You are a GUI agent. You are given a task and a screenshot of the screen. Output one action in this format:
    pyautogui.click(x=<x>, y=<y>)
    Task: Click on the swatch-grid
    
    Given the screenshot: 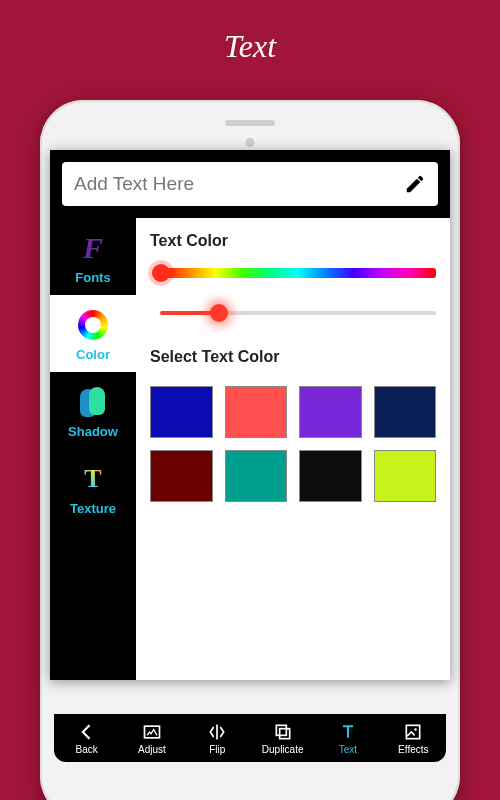 What is the action you would take?
    pyautogui.click(x=293, y=444)
    